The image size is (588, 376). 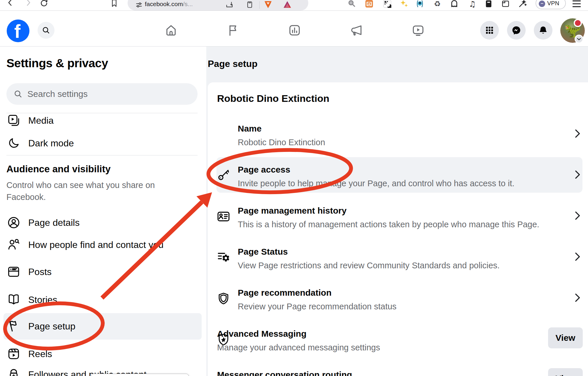 What do you see at coordinates (285, 293) in the screenshot?
I see `row-title: Page recommendation` at bounding box center [285, 293].